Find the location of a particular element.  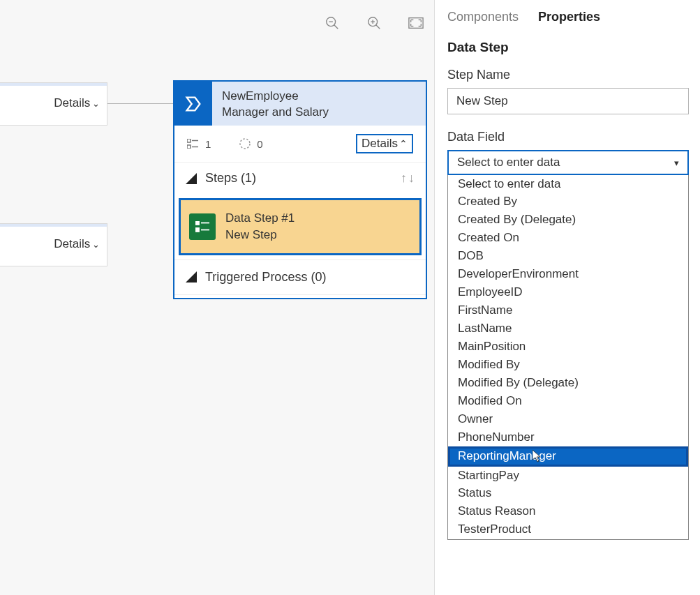

tab-properties: Properties is located at coordinates (569, 17).